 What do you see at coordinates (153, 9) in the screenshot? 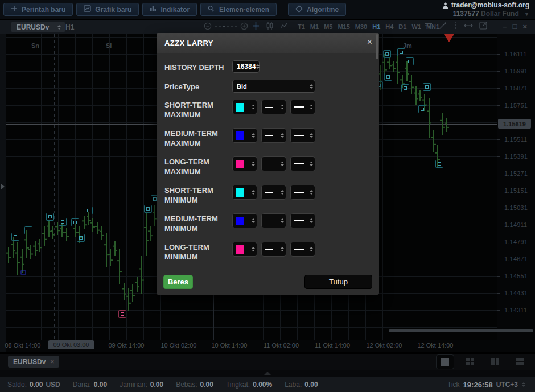
I see `bars-icon` at bounding box center [153, 9].